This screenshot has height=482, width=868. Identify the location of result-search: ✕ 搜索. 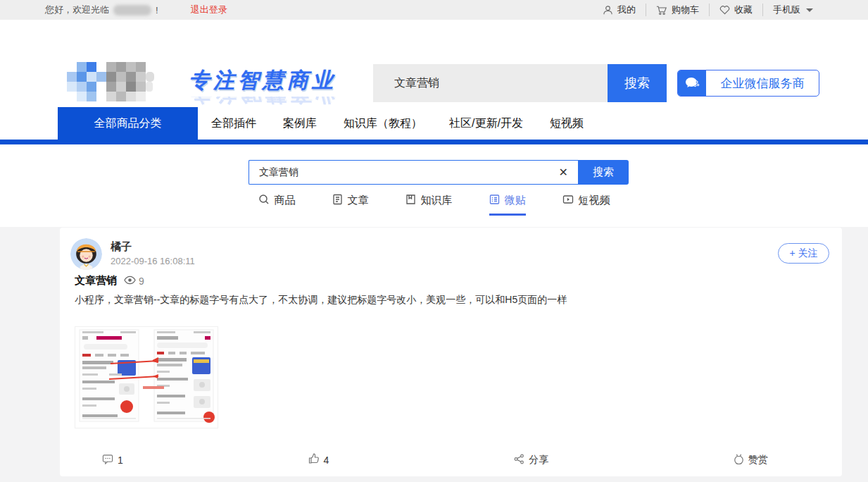
(439, 172).